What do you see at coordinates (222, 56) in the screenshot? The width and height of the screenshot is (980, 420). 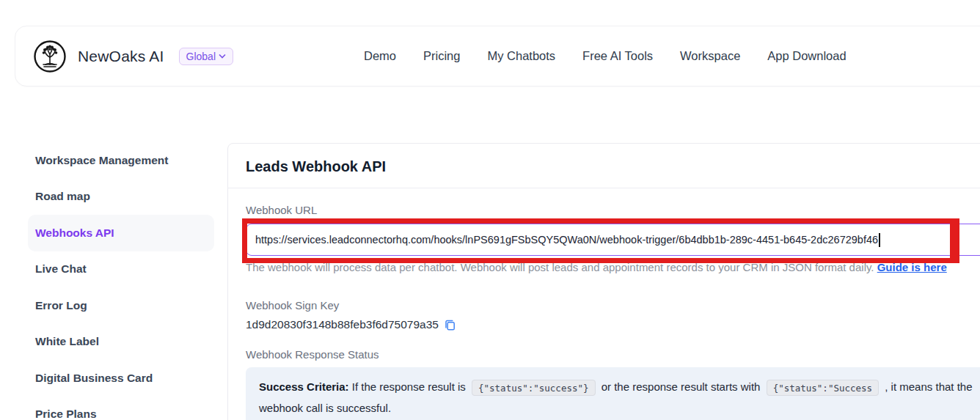 I see `chevron-down-icon` at bounding box center [222, 56].